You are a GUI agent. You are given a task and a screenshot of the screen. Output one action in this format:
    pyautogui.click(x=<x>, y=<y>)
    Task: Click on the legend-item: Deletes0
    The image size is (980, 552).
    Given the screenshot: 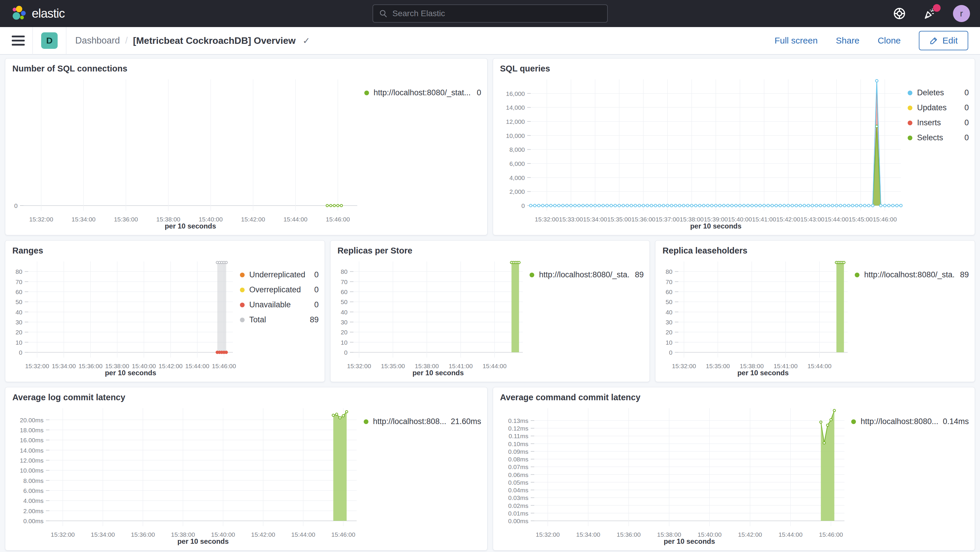 What is the action you would take?
    pyautogui.click(x=938, y=93)
    